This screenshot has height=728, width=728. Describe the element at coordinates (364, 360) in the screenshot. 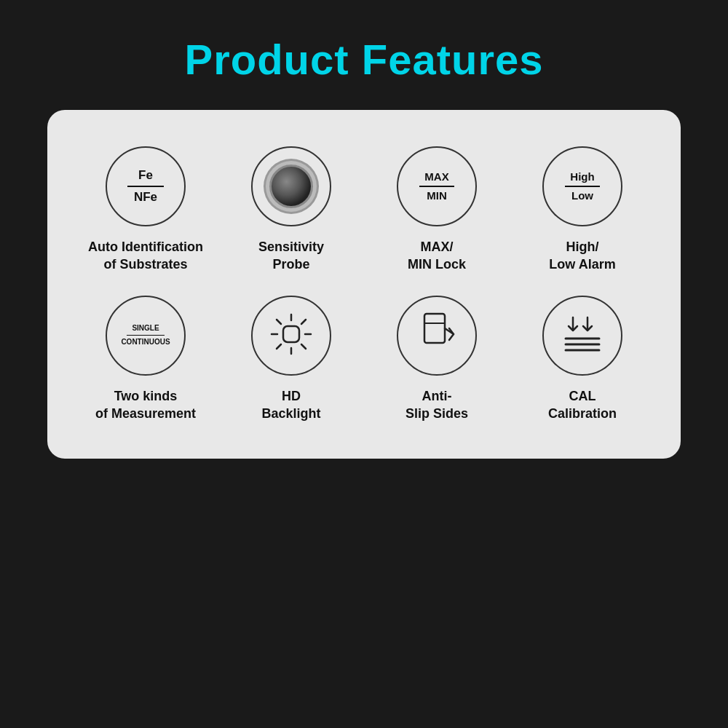

I see `features-row-2: SINGLE CONTINUOUS Two kindsof Measuremen…` at that location.